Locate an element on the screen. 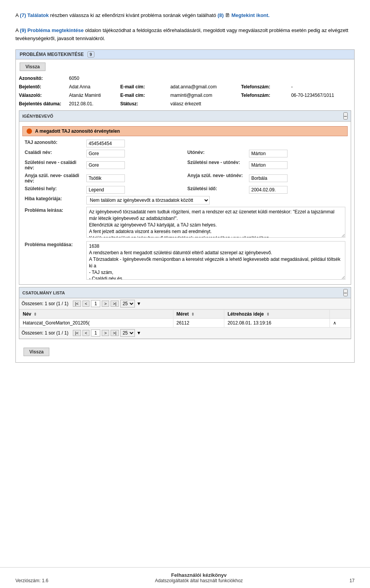  pager-top: Összesen: 1 sor (1 / 1) |< < > >| 25 ▼ is located at coordinates (185, 304).